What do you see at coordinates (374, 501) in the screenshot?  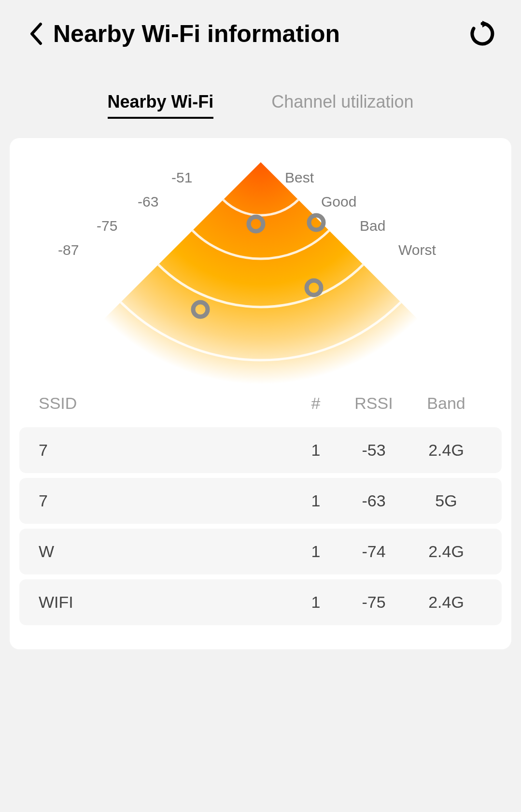 I see `cell-rssi: -63` at bounding box center [374, 501].